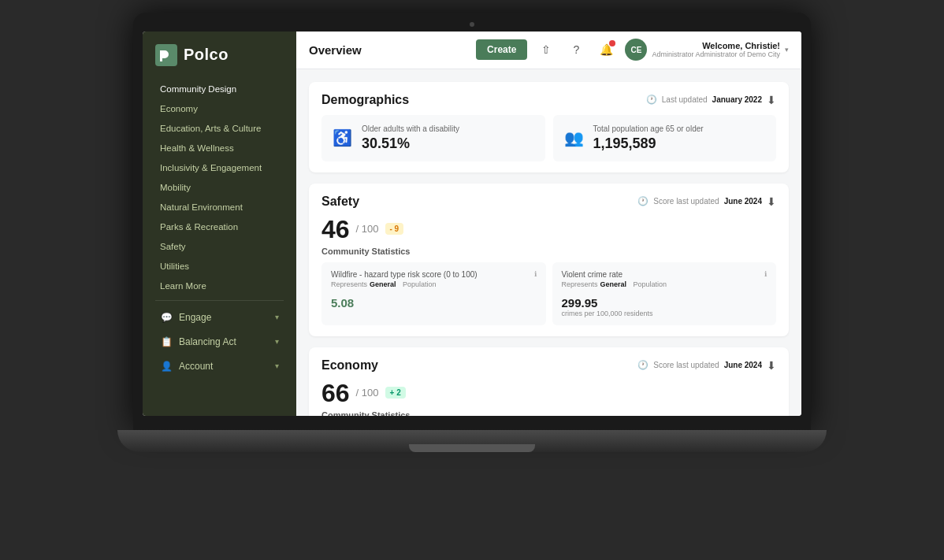  What do you see at coordinates (219, 109) in the screenshot?
I see `sidebar-item-economy: Economy` at bounding box center [219, 109].